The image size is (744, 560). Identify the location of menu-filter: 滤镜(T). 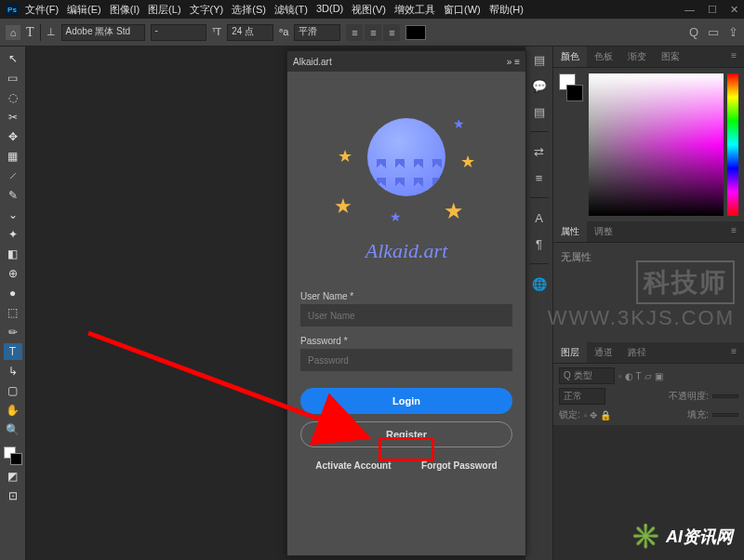
(291, 9).